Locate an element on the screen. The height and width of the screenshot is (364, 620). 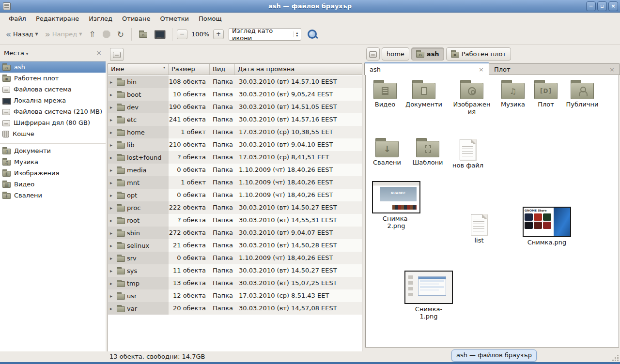
view-mode-combobox: Изглед като икони ▴▾ is located at coordinates (265, 34).